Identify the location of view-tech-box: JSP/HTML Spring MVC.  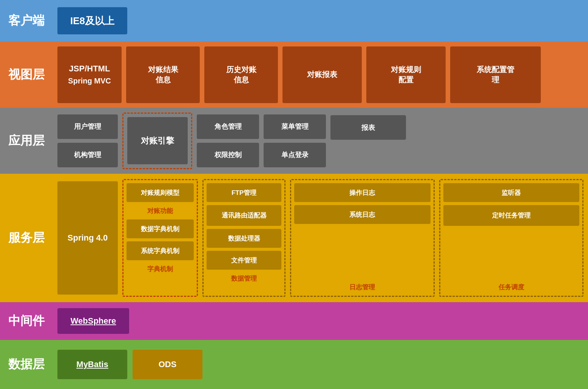
(90, 75).